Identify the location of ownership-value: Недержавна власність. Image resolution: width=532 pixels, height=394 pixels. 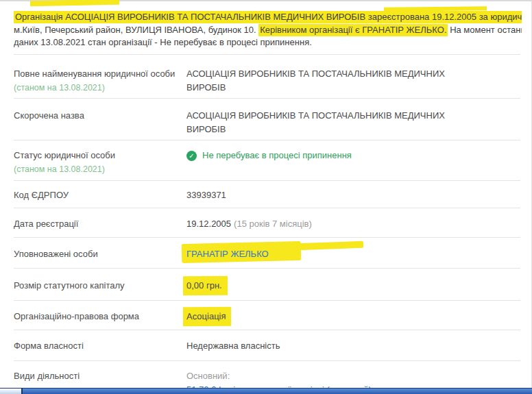
(334, 346).